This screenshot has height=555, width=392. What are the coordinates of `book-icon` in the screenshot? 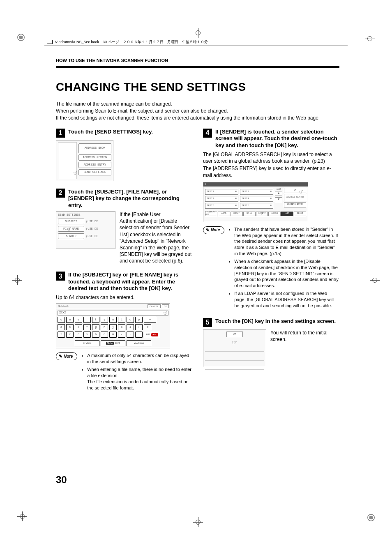 It's located at (50, 42).